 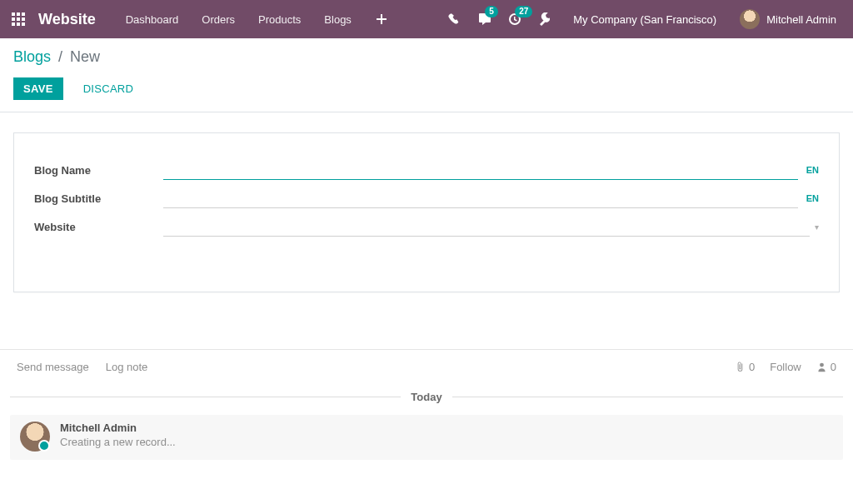 What do you see at coordinates (786, 367) in the screenshot?
I see `follow-button: Follow` at bounding box center [786, 367].